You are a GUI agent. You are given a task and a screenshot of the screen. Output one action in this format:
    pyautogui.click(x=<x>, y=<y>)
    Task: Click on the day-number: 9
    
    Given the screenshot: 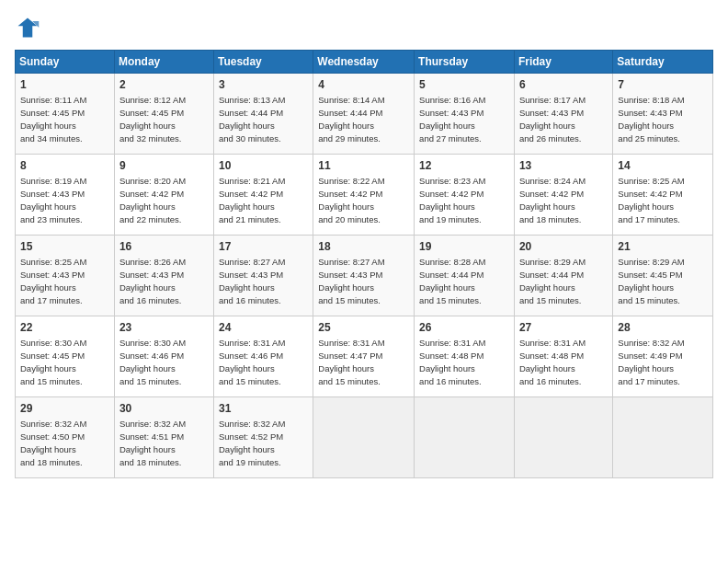 What is the action you would take?
    pyautogui.click(x=164, y=166)
    